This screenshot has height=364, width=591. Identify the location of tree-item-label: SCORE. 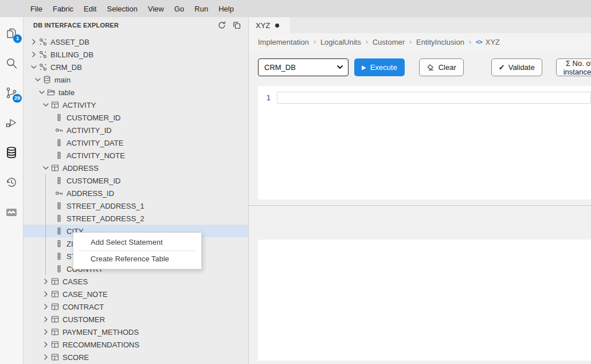
(76, 358).